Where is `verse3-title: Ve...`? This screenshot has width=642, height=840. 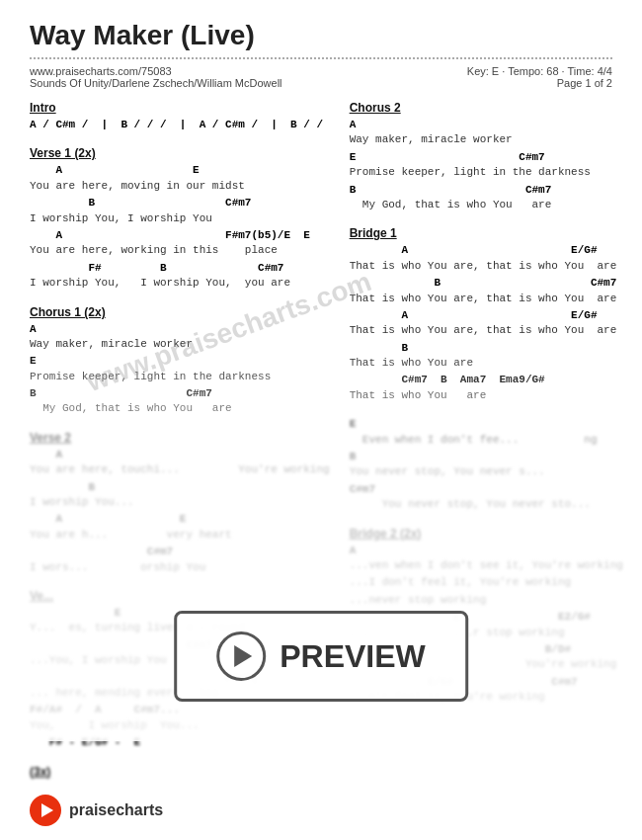 verse3-title: Ve... is located at coordinates (180, 596).